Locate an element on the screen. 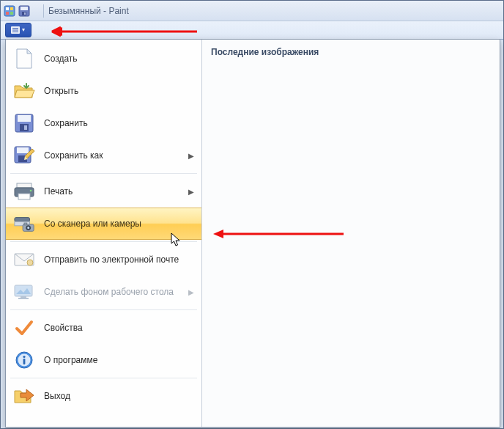 The width and height of the screenshot is (504, 429). menu-item-label: Сохранить is located at coordinates (119, 123).